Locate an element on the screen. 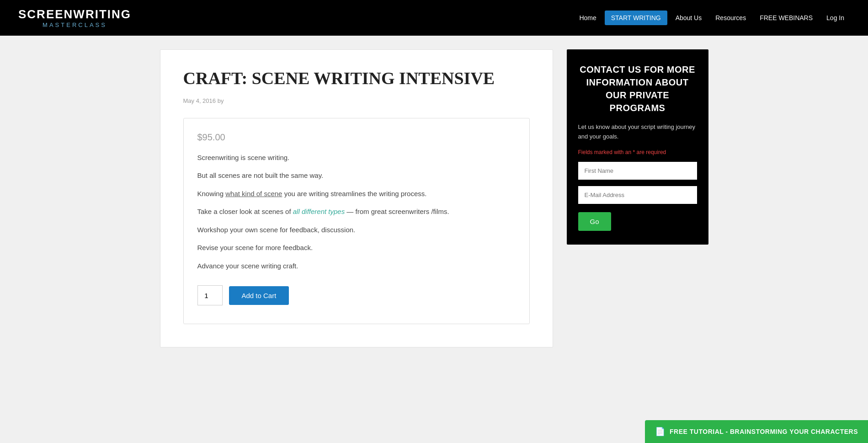 The height and width of the screenshot is (443, 868). product-price: $95.00 is located at coordinates (357, 137).